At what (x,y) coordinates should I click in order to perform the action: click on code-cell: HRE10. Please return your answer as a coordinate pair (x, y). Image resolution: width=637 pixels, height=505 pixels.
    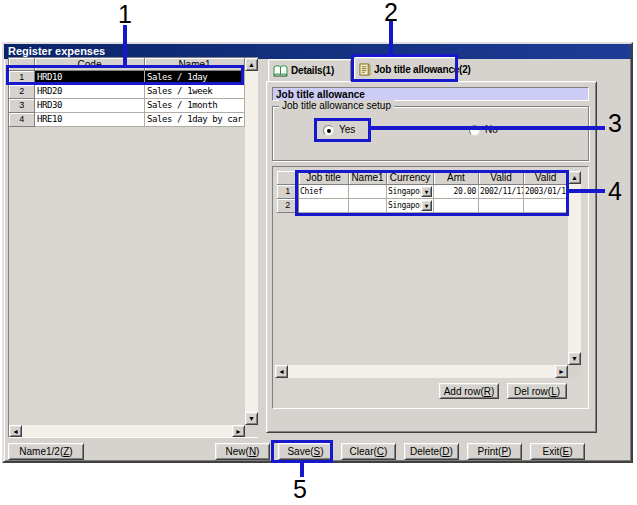
    Looking at the image, I should click on (90, 120).